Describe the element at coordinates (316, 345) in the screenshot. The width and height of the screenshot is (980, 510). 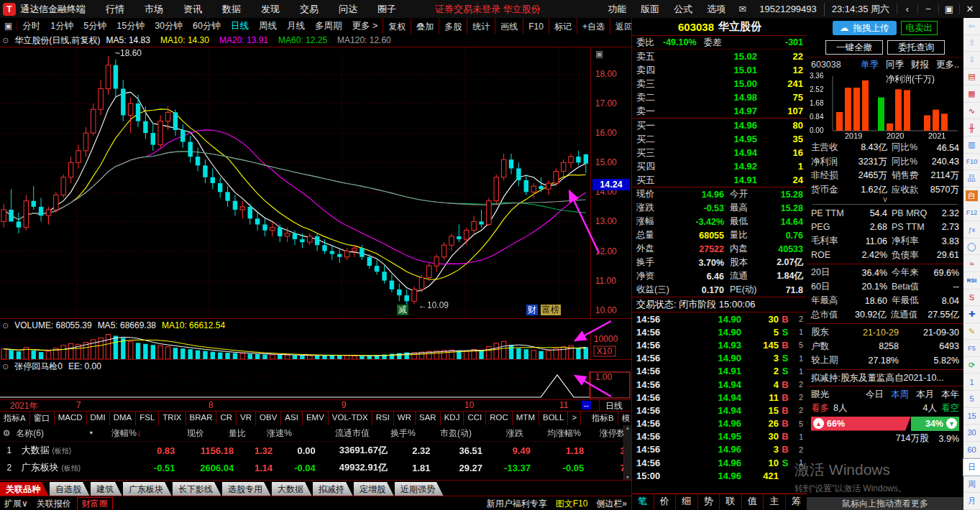
I see `volume-pane` at that location.